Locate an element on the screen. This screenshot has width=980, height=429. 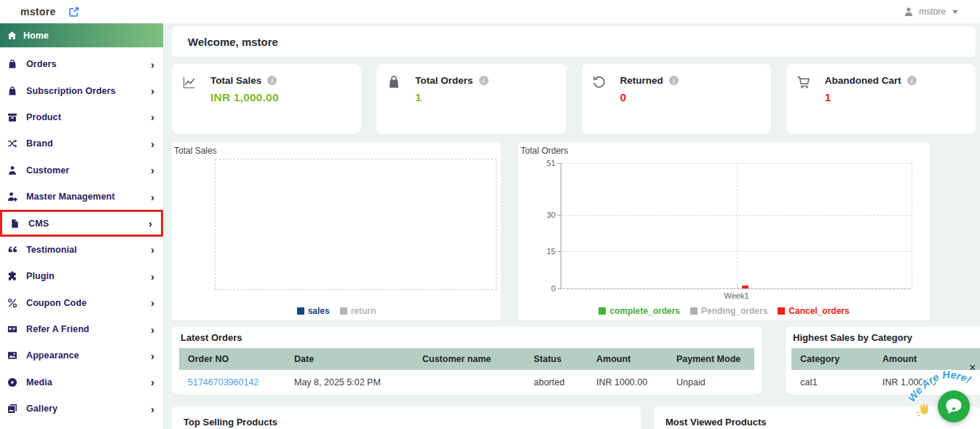
sidebar-item-customer: Customer› is located at coordinates (82, 170).